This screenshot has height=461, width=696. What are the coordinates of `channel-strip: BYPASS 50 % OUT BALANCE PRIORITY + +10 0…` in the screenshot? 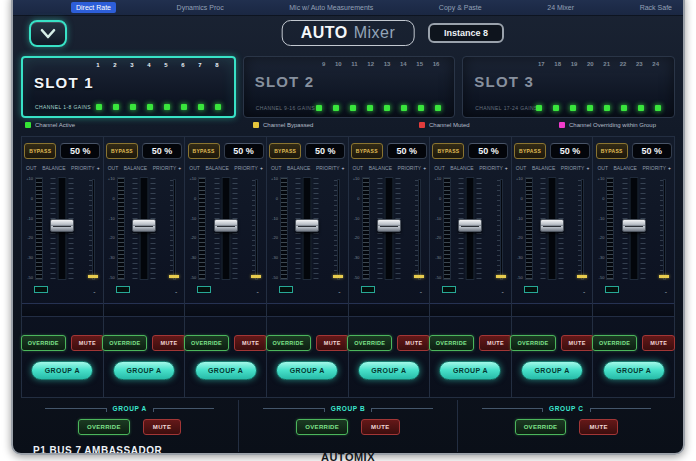 It's located at (471, 267).